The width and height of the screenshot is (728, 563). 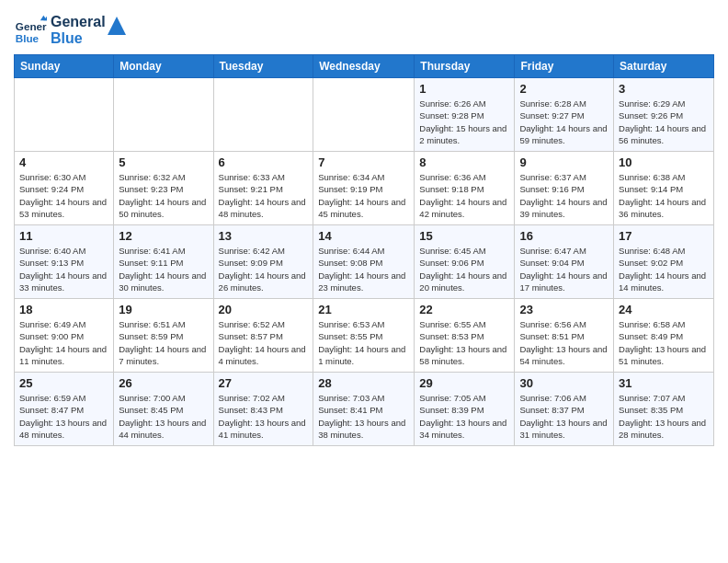 What do you see at coordinates (264, 162) in the screenshot?
I see `cell-day-number: 6` at bounding box center [264, 162].